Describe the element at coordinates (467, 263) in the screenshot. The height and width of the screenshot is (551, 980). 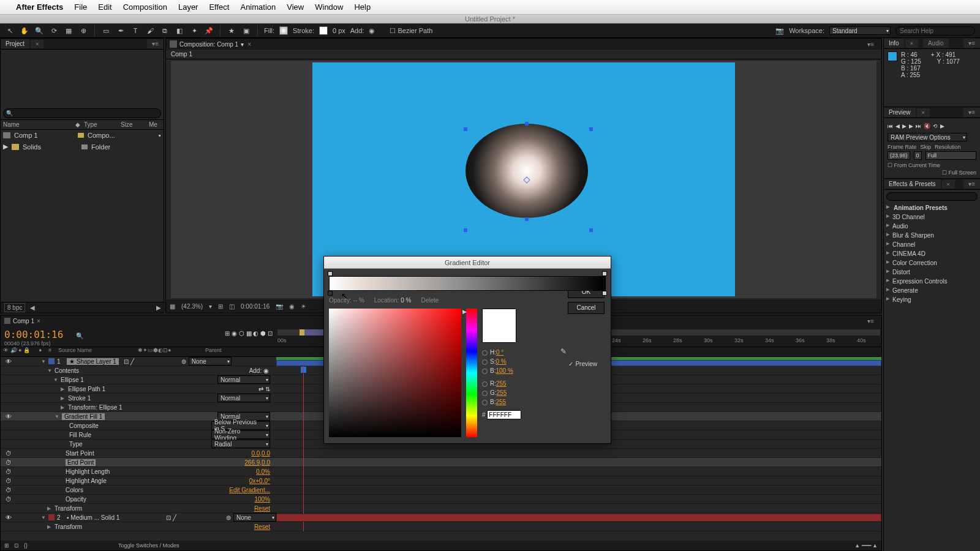
I see `dialog-title: Gradient Editor` at that location.